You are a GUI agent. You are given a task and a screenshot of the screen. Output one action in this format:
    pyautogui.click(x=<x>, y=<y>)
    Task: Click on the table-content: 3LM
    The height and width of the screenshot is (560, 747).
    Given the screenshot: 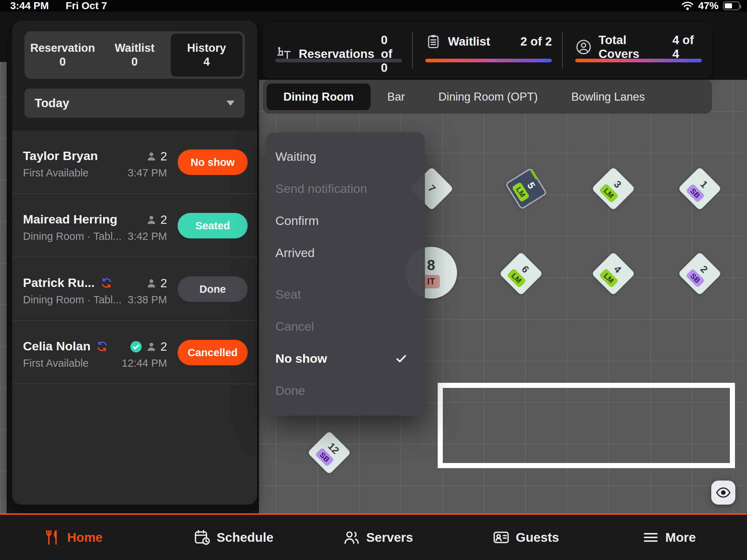 What is the action you would take?
    pyautogui.click(x=613, y=188)
    